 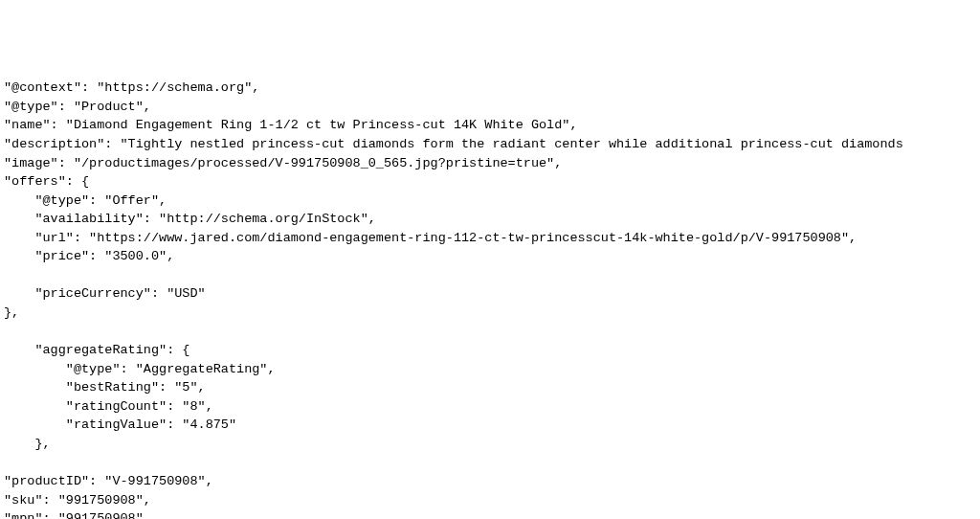 What do you see at coordinates (109, 481) in the screenshot?
I see `code-line: "productID": "V-991750908",` at bounding box center [109, 481].